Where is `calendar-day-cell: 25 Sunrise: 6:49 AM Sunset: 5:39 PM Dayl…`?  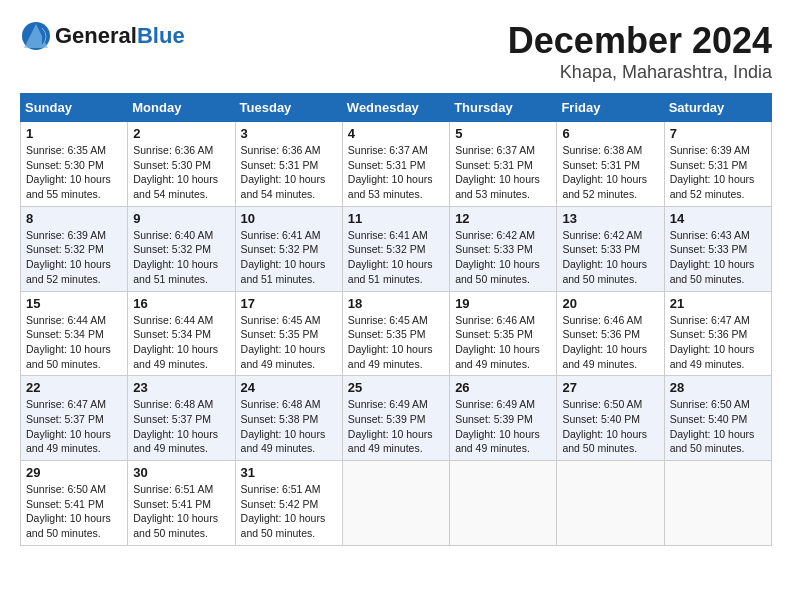 calendar-day-cell: 25 Sunrise: 6:49 AM Sunset: 5:39 PM Dayl… is located at coordinates (396, 418).